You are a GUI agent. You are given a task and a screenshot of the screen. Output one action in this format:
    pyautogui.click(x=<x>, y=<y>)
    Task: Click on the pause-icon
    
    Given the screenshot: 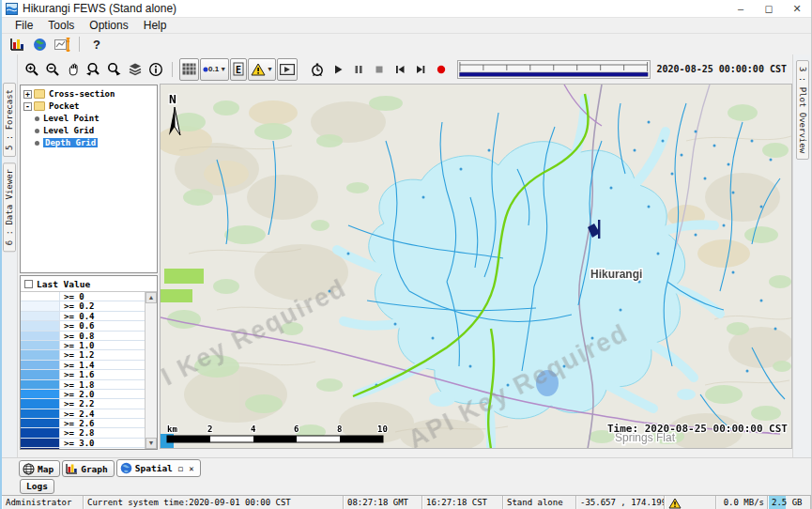 What is the action you would take?
    pyautogui.click(x=359, y=69)
    